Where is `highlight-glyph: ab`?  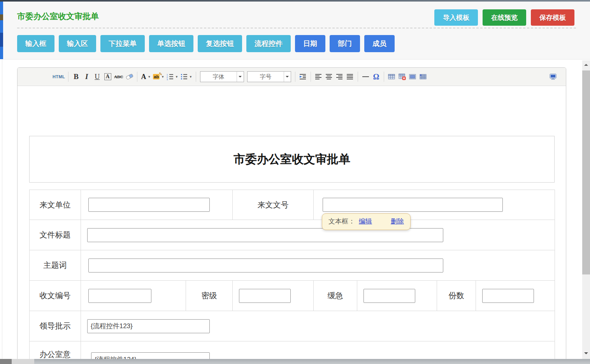 highlight-glyph: ab is located at coordinates (156, 77).